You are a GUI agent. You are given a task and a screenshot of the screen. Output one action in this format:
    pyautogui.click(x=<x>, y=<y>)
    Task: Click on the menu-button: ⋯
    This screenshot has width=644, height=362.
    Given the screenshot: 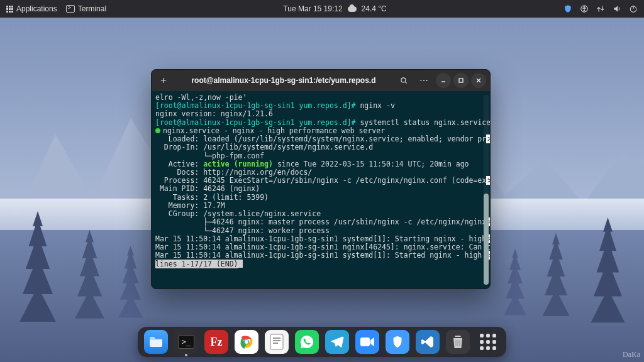 What is the action you would take?
    pyautogui.click(x=424, y=80)
    